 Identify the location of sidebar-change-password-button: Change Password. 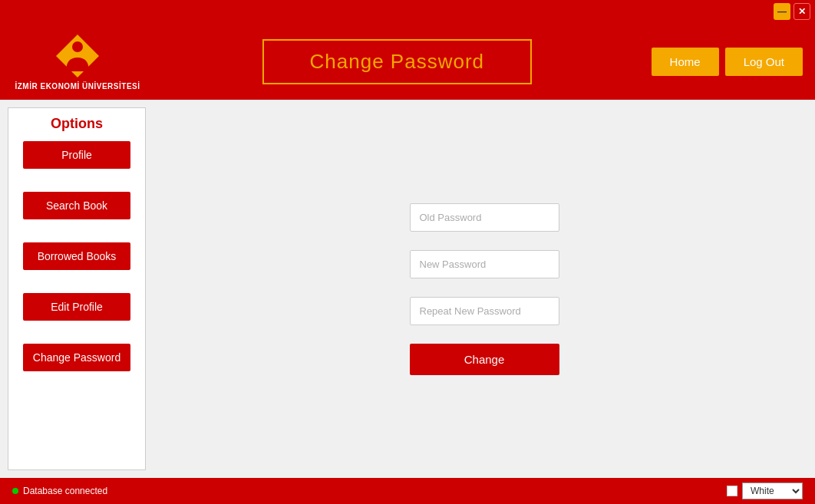
(77, 357).